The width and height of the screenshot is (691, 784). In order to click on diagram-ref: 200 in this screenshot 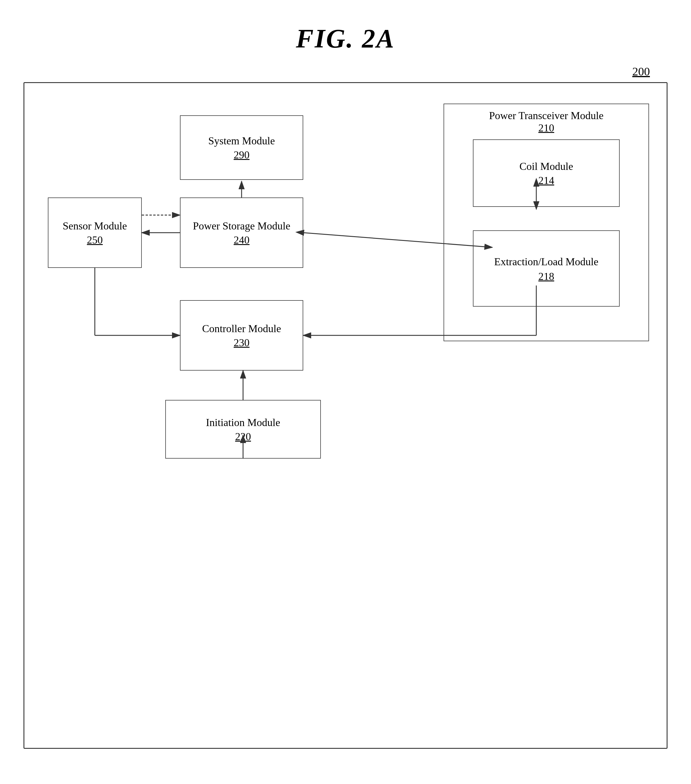, I will do `click(641, 71)`.